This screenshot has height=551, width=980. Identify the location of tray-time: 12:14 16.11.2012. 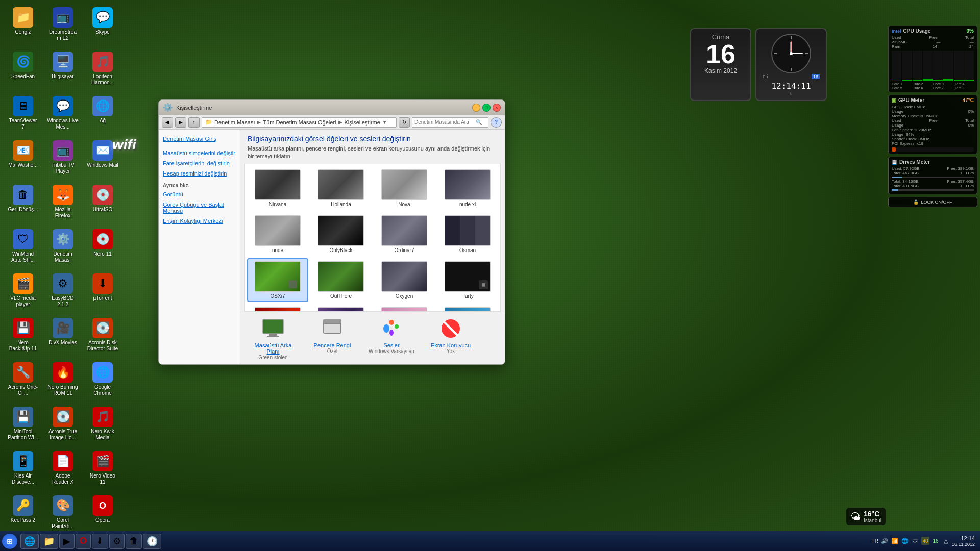
(964, 541).